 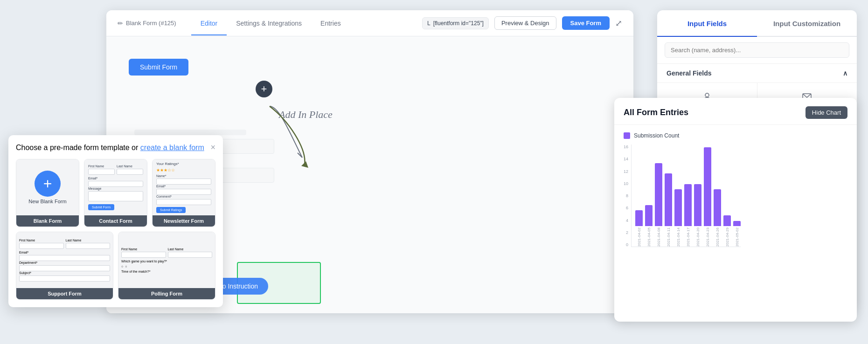 I want to click on tab-input-customization: Input Customization, so click(x=807, y=24).